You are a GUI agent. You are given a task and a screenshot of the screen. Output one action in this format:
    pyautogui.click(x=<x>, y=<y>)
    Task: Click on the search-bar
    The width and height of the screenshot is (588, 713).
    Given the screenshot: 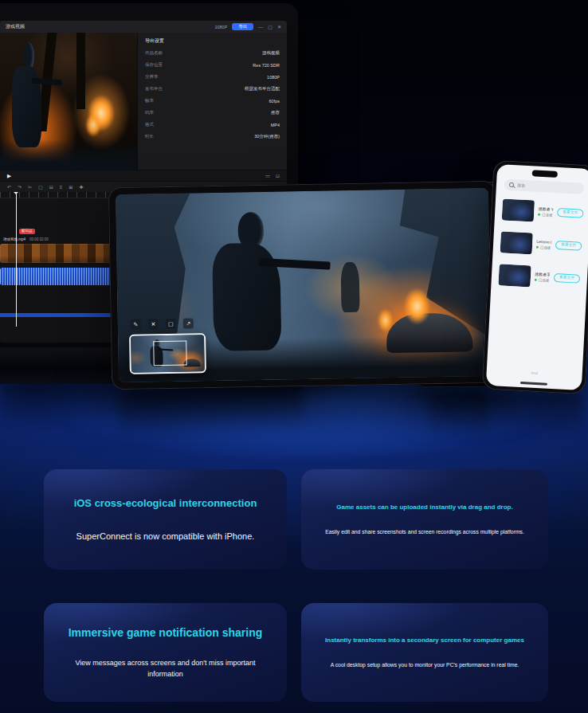 What is the action you would take?
    pyautogui.click(x=545, y=186)
    